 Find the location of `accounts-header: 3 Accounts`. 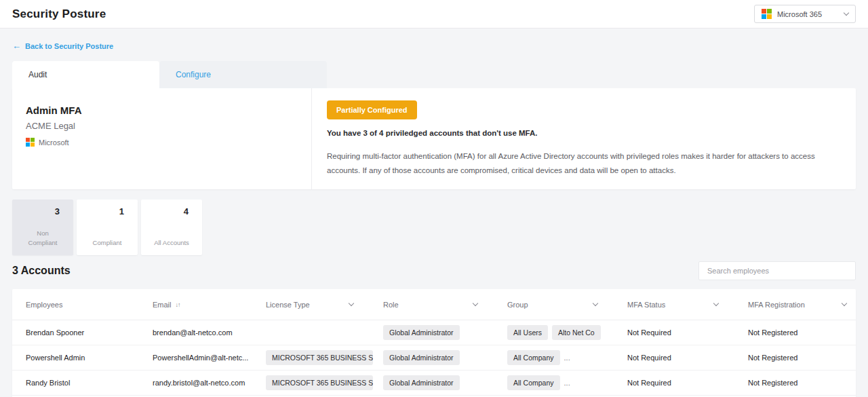

accounts-header: 3 Accounts is located at coordinates (434, 271).